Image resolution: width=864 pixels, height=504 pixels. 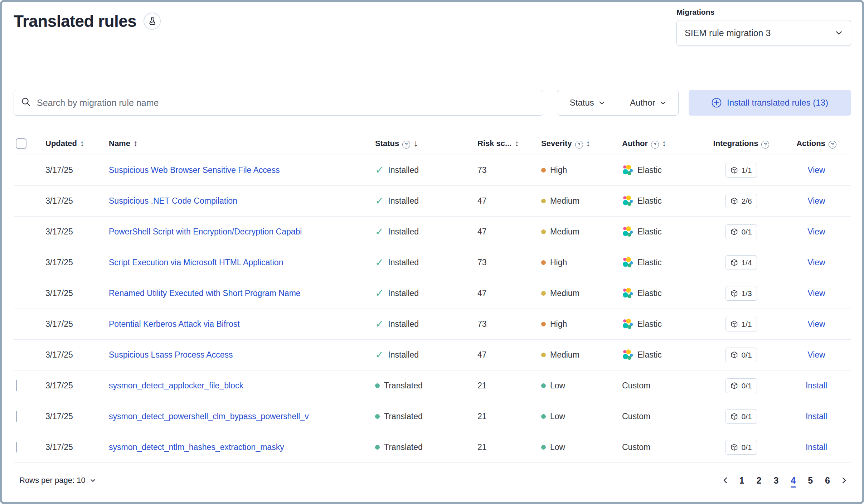 I want to click on page-number-3: 3, so click(x=776, y=480).